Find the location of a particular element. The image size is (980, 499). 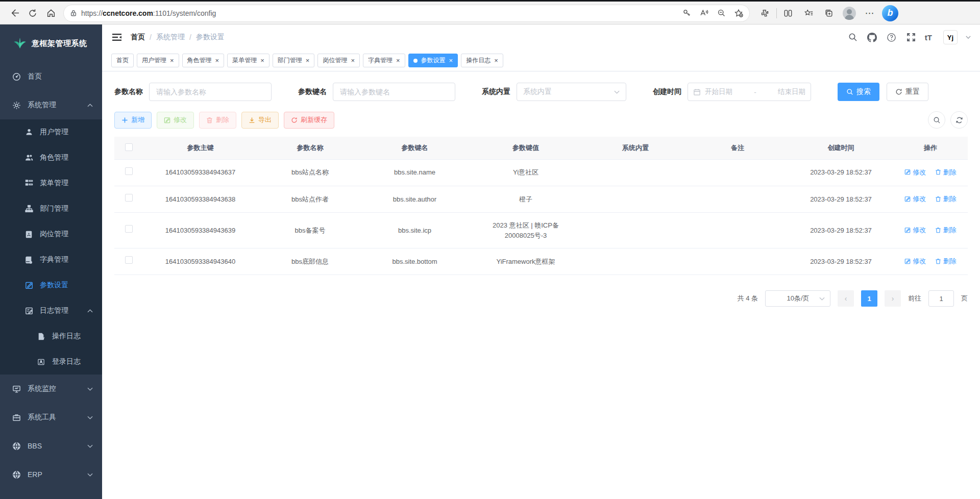

sidebar-item-config: 参数设置 is located at coordinates (51, 285).